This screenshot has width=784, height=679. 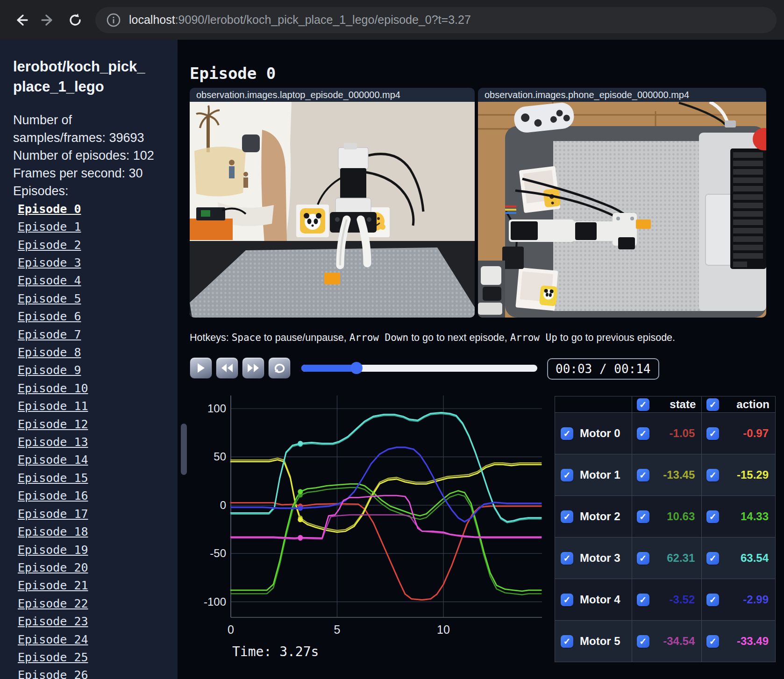 What do you see at coordinates (600, 433) in the screenshot?
I see `motor-label: Motor 0` at bounding box center [600, 433].